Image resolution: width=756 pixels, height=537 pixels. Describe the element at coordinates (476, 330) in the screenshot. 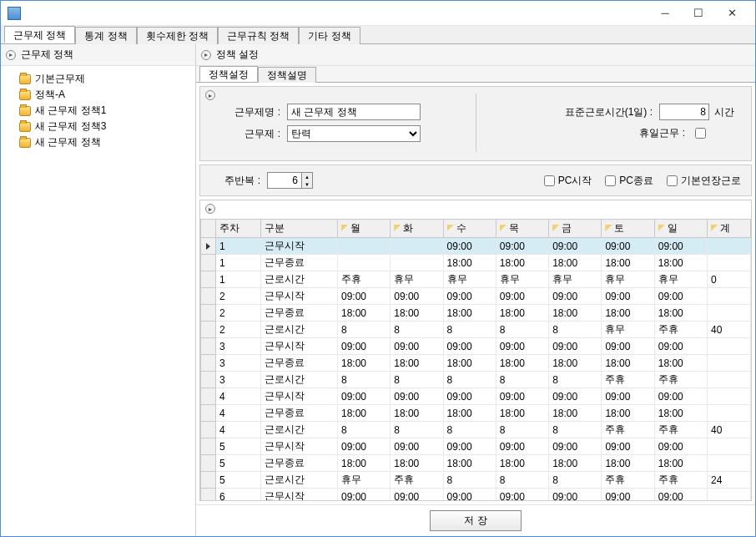

I see `table-row: 2근로시간88888휴무주휴40` at that location.